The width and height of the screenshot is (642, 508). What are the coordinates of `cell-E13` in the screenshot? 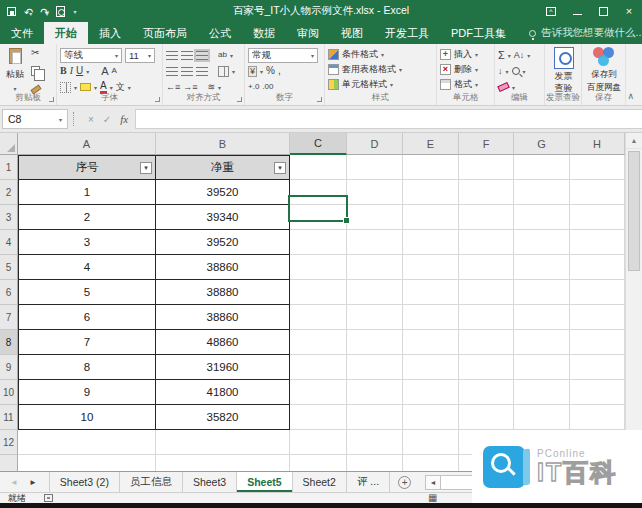 It's located at (431, 463).